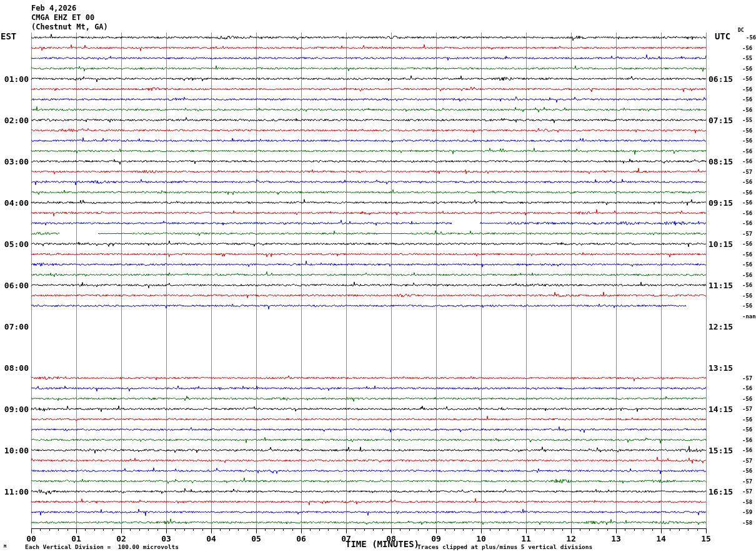 The width and height of the screenshot is (756, 554). I want to click on x-tick-label: 06, so click(301, 539).